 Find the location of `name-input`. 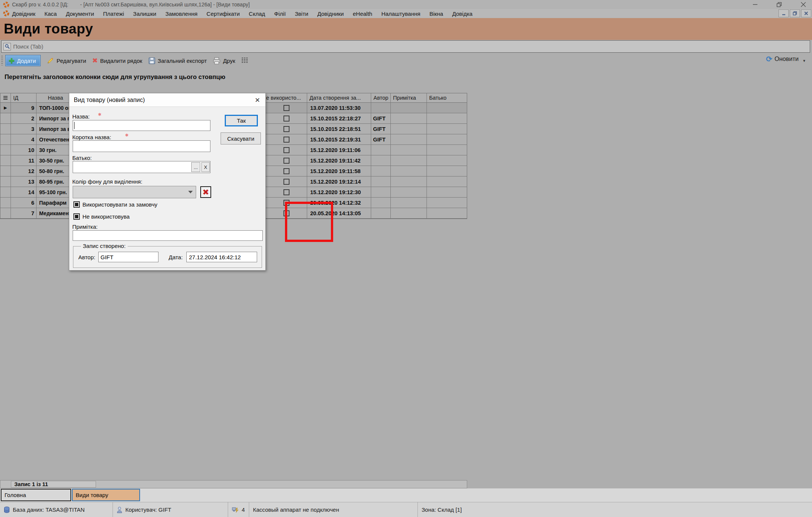

name-input is located at coordinates (142, 126).